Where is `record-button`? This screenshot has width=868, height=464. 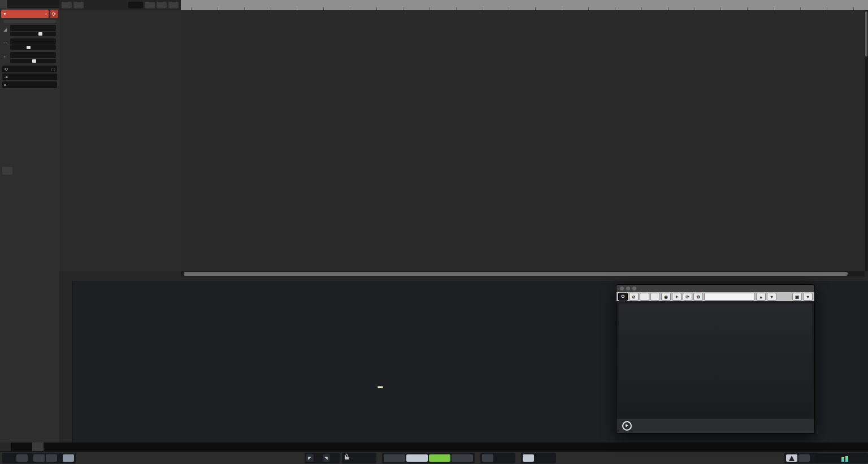 record-button is located at coordinates (462, 458).